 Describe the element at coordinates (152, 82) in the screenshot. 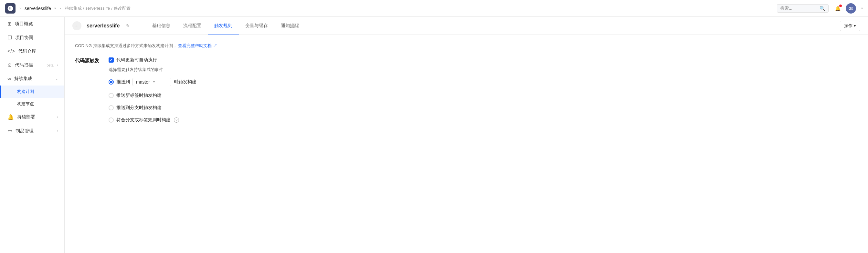

I see `radio-push-to-branch: 推送到 master ▾ 时触发构建` at that location.